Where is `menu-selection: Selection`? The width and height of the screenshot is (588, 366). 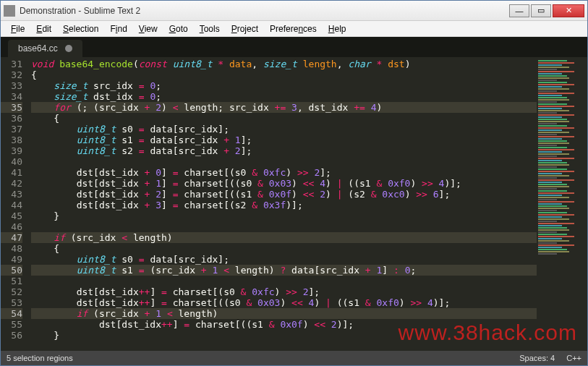
menu-selection: Selection is located at coordinates (81, 29).